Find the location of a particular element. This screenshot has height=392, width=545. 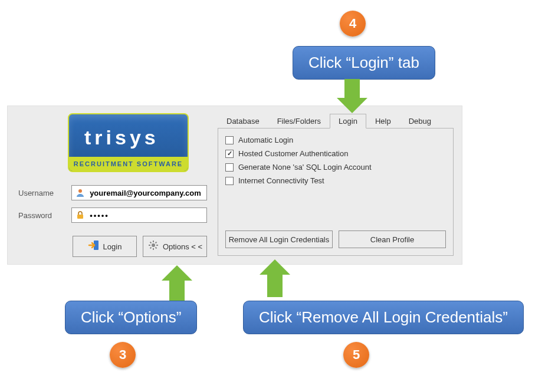

password-input is located at coordinates (146, 216).